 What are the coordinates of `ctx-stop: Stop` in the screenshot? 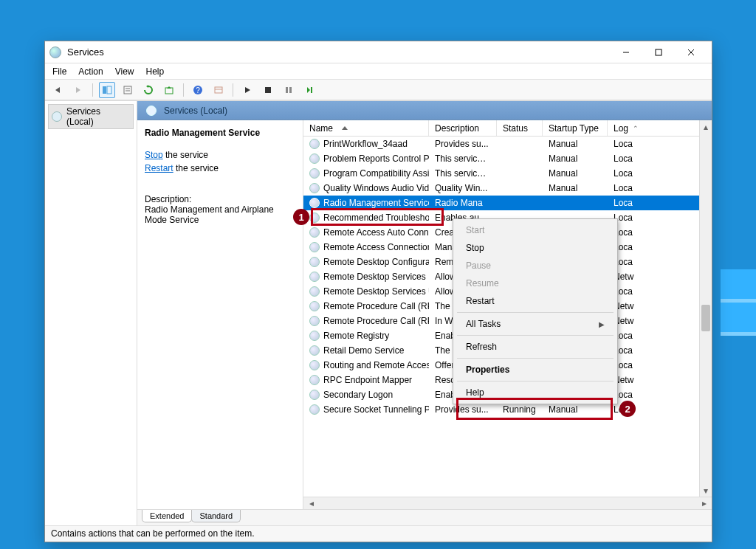 It's located at (535, 248).